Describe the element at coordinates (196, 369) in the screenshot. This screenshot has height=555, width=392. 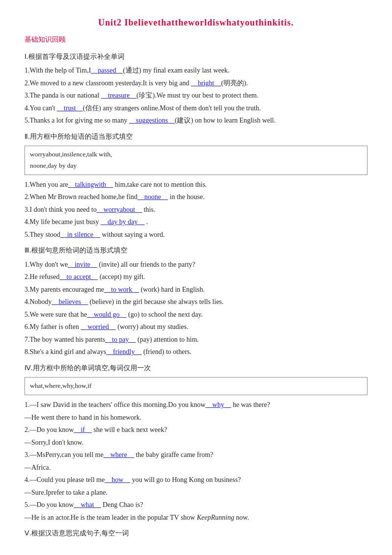
I see `section4-heading: Ⅳ.用方框中所给的单词填空,每词仅用一次` at that location.